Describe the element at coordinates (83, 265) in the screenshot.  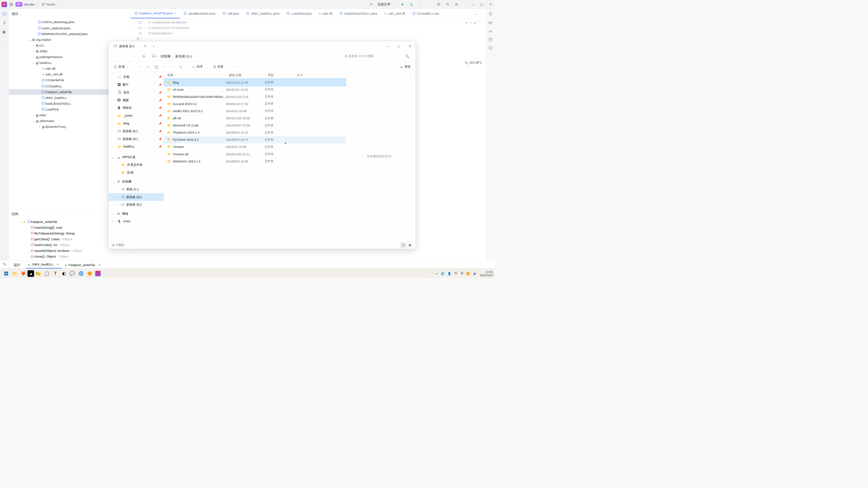
I see `run-tab: ▸ Fastjson_writeFile ✕` at that location.